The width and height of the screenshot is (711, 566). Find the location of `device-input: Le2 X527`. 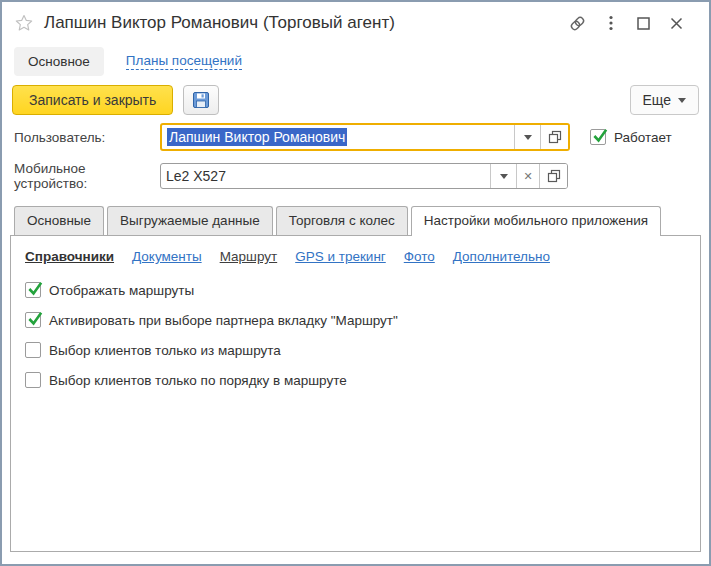

device-input: Le2 X527 is located at coordinates (326, 176).